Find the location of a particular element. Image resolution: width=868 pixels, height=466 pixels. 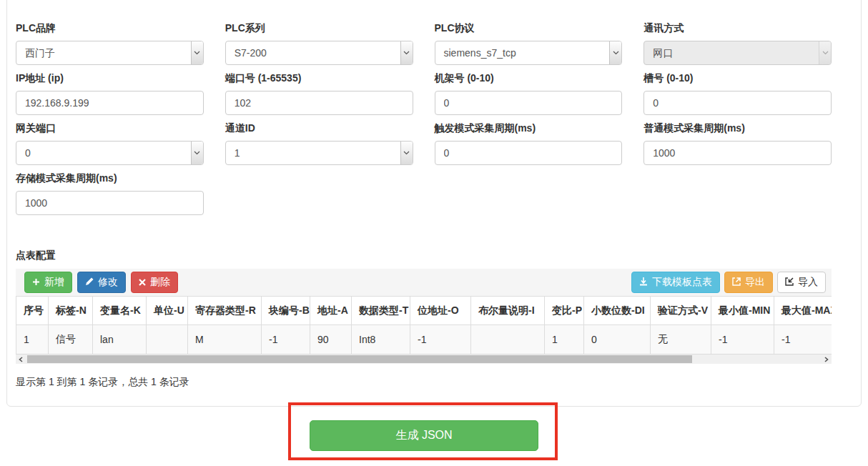

col-decimals-di: 小数位数-DI is located at coordinates (618, 311).